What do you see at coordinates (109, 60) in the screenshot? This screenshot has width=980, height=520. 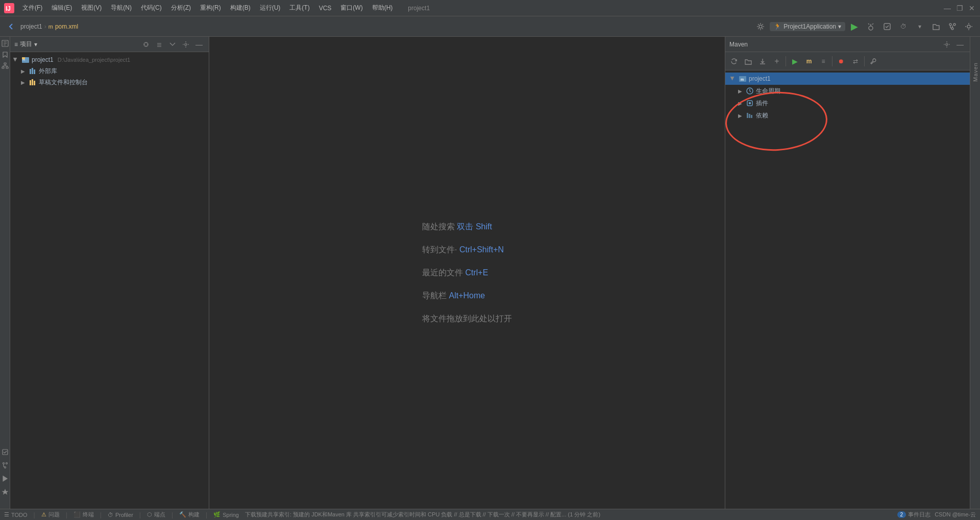 I see `tree-item-project1: ▶ m project1 D:\Java\idea_project\projec…` at bounding box center [109, 60].